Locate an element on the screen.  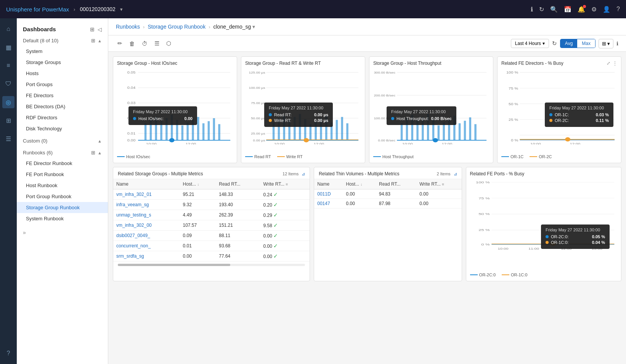
sg-row-name-3: unmap_testing_s is located at coordinates (133, 215).